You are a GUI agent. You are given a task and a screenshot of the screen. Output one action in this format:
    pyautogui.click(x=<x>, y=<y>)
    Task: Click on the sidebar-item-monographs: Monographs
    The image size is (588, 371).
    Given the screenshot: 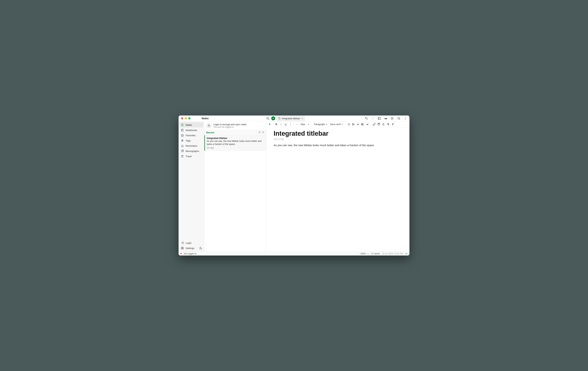 What is the action you would take?
    pyautogui.click(x=191, y=151)
    